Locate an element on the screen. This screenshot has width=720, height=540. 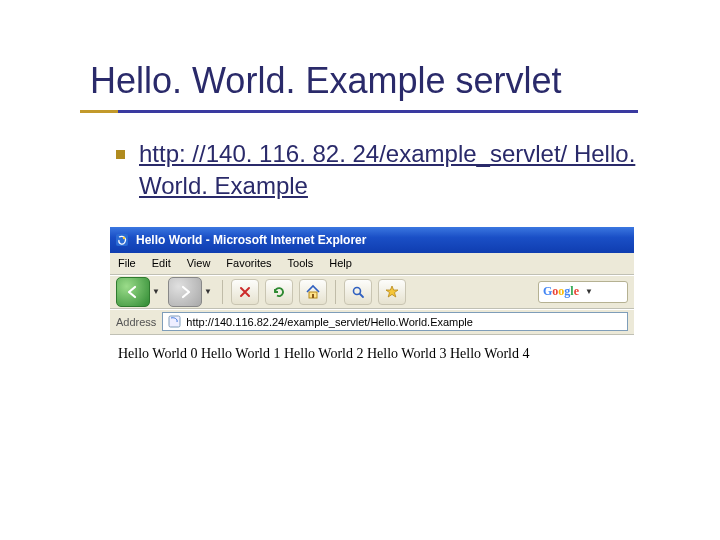
menu-favorites: Favorites is located at coordinates (248, 263).